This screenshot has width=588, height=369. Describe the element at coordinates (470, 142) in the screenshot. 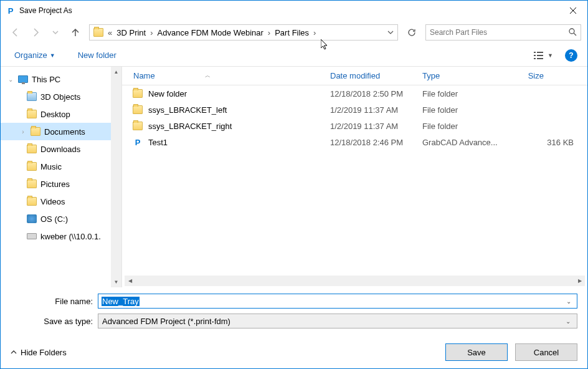

I see `file-type: GrabCAD Advance...` at that location.